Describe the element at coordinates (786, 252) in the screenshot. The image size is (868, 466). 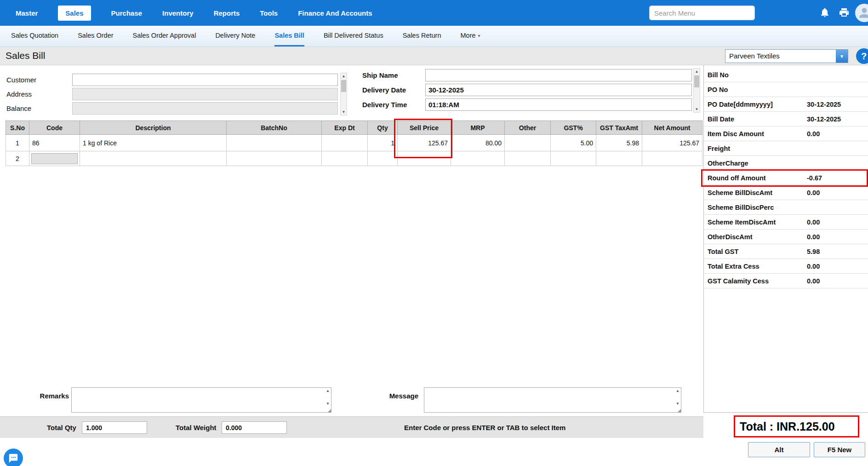
I see `summary-row-total-gst: Total GST5.98` at that location.